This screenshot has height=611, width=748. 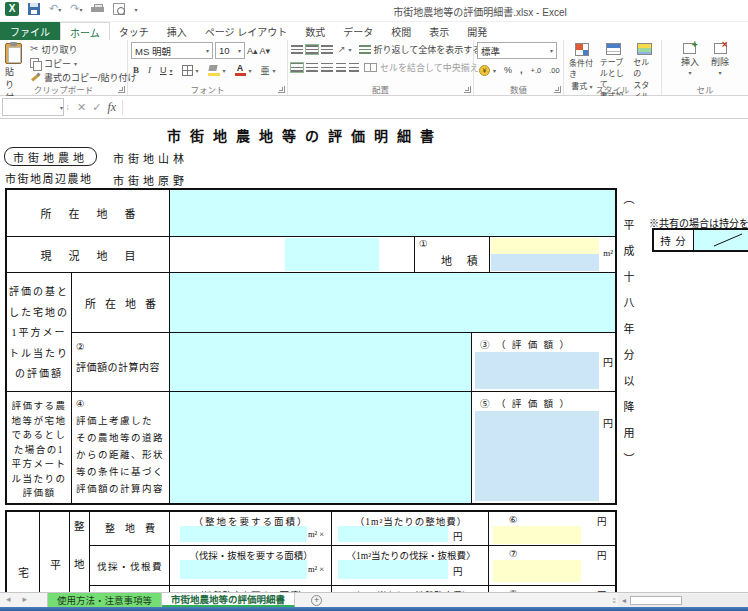 What do you see at coordinates (150, 158) in the screenshot?
I see `land-type-shigaichi-sanrin: 市街地山林` at bounding box center [150, 158].